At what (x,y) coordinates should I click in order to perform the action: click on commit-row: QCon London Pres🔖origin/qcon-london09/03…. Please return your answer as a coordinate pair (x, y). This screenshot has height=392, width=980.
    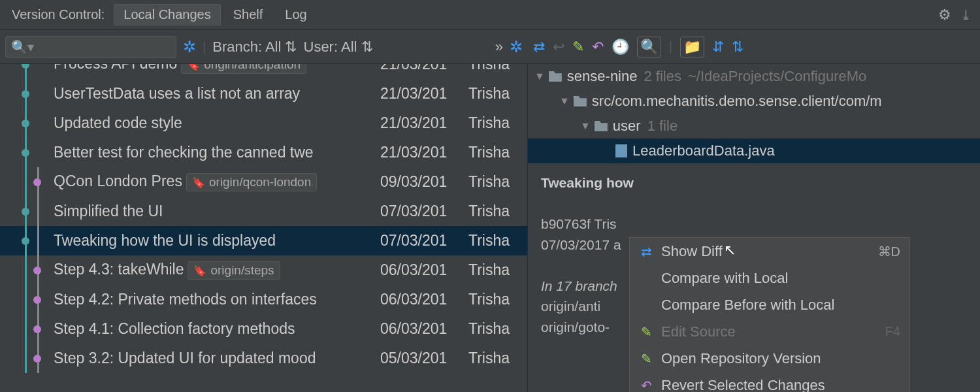
    Looking at the image, I should click on (264, 182).